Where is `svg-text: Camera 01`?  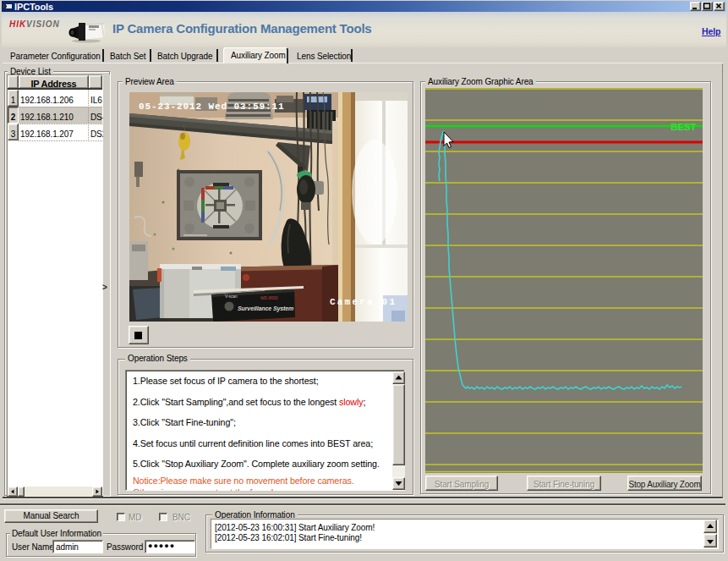 svg-text: Camera 01 is located at coordinates (364, 302).